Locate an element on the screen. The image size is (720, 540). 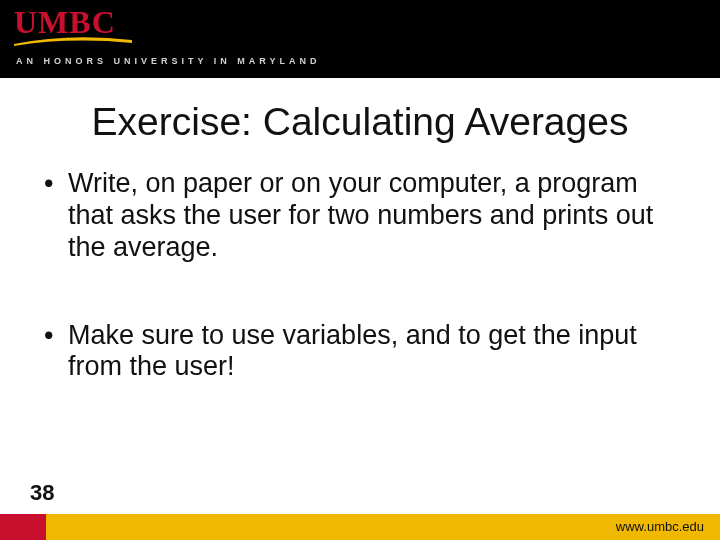
page-number: 38 is located at coordinates (42, 493).